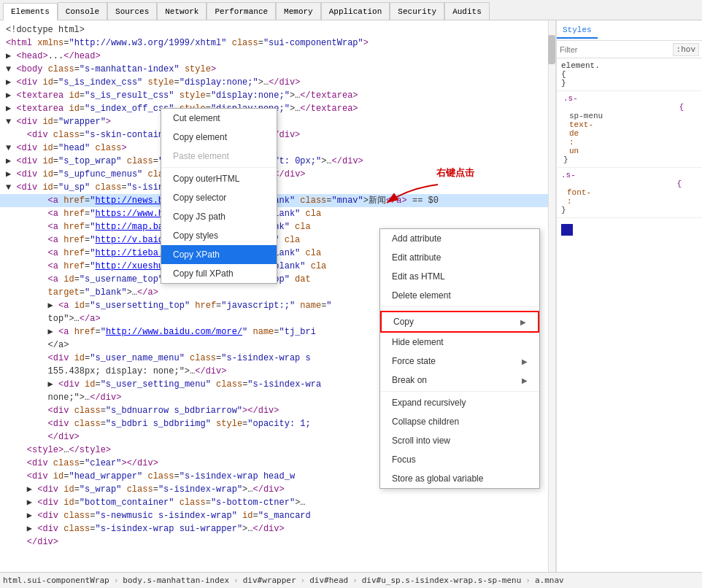  Describe the element at coordinates (629, 74) in the screenshot. I see `styles-element-rule: element. { }` at that location.